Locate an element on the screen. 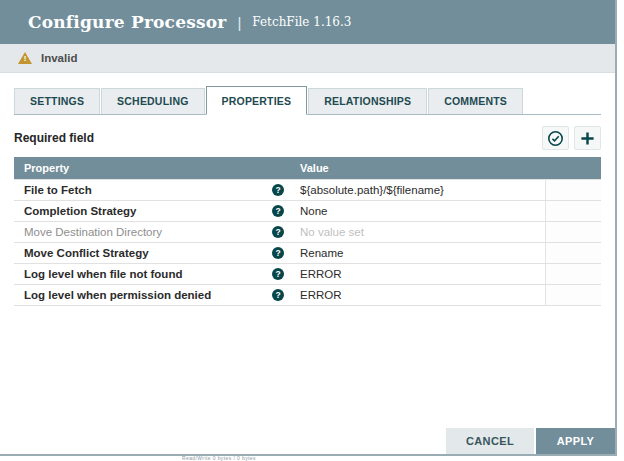  warning-triangle-icon is located at coordinates (25, 58).